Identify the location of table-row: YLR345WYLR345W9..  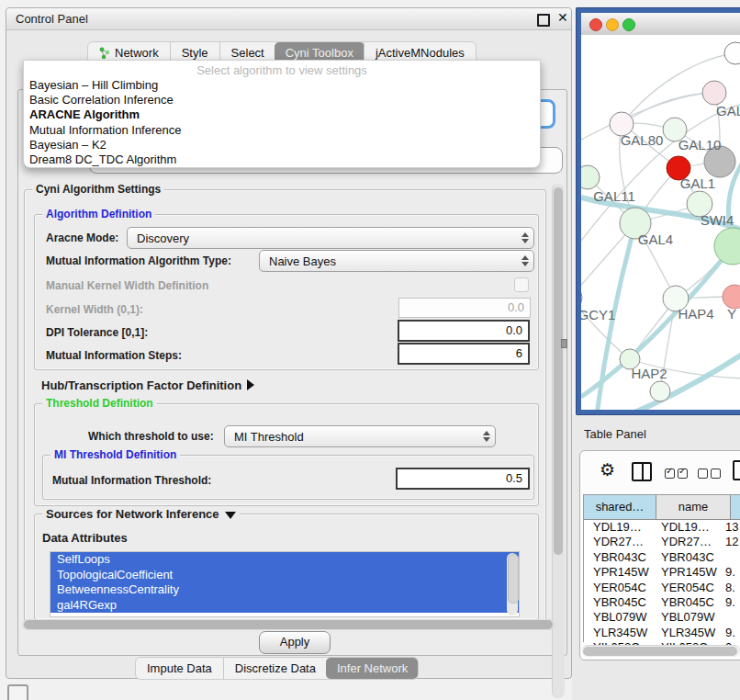
(662, 633).